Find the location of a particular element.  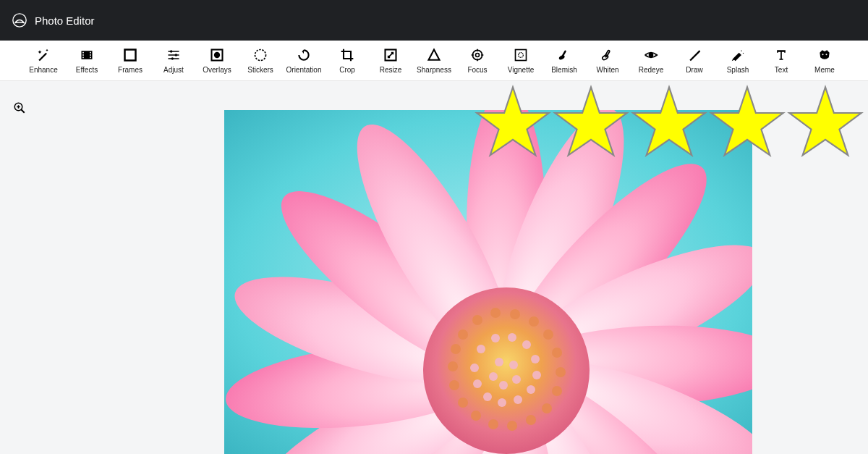

blemish-tool: Blemish is located at coordinates (564, 61).